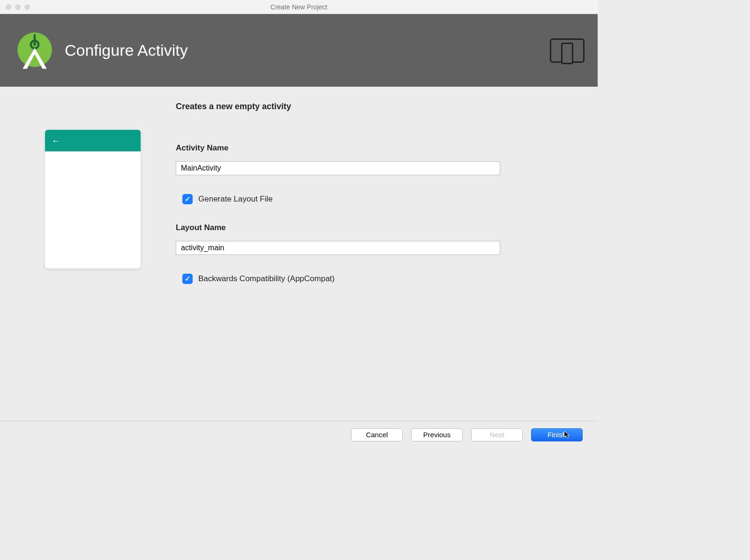 The height and width of the screenshot is (560, 750). I want to click on back-arrow-icon: ←, so click(56, 141).